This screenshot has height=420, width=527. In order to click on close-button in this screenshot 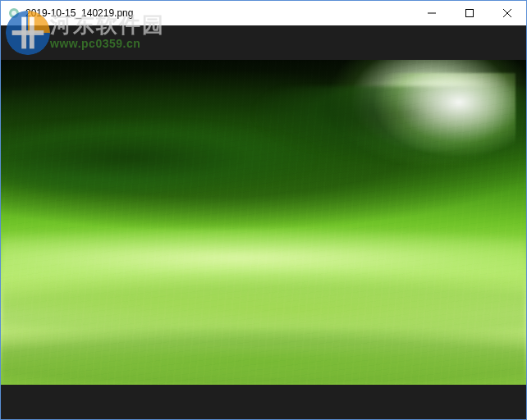, I will do `click(507, 13)`.